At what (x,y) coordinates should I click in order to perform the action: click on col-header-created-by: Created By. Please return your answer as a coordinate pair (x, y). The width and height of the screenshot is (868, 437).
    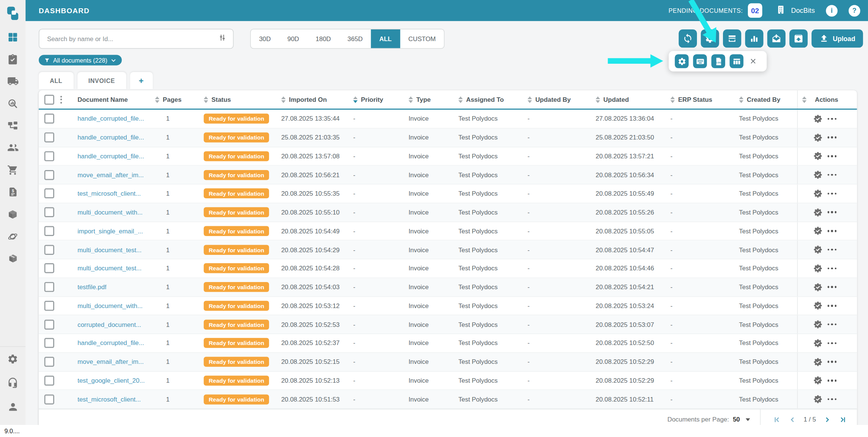
    Looking at the image, I should click on (766, 100).